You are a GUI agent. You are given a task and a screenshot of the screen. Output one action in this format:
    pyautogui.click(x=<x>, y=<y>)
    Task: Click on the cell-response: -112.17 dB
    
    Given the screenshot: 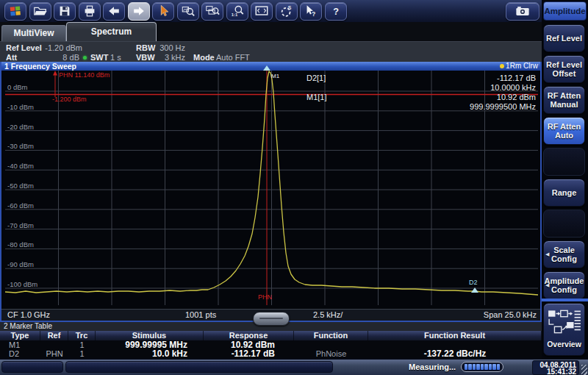 What is the action you would take?
    pyautogui.click(x=248, y=354)
    